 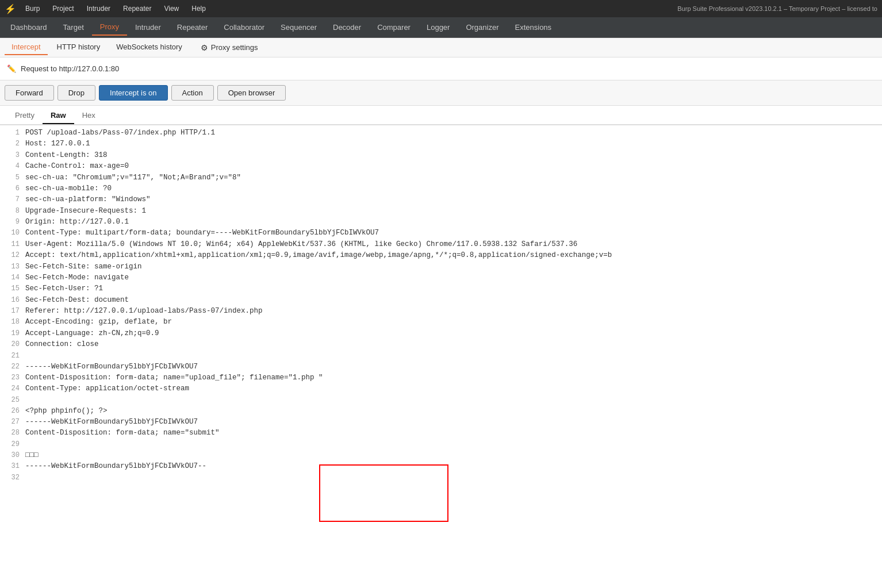 What do you see at coordinates (347, 28) in the screenshot?
I see `main-nav-tab-decoder: Decoder` at bounding box center [347, 28].